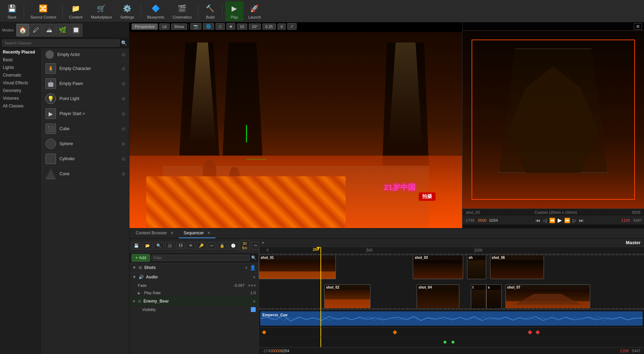 The width and height of the screenshot is (644, 354). Describe the element at coordinates (49, 30) in the screenshot. I see `mode-tab-landscape: ⛰` at that location.